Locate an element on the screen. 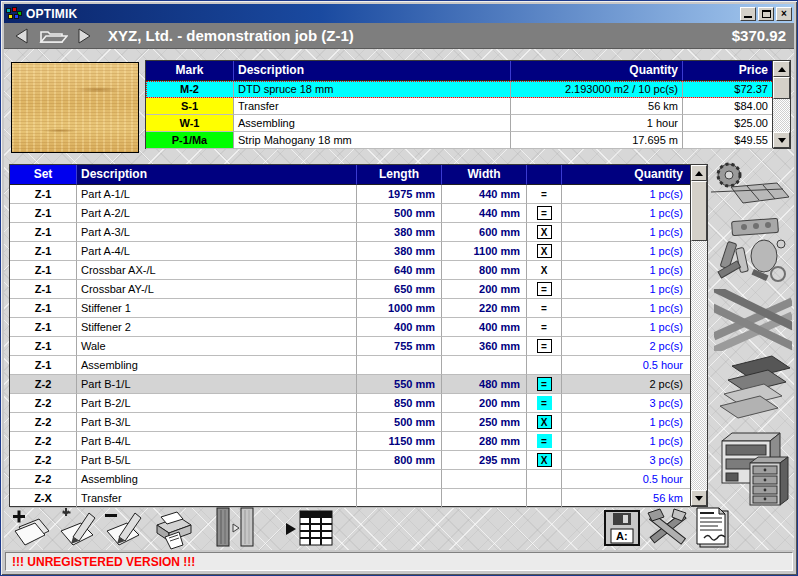  parts-table-row: Z-2 Part B-2/L 850 mm 200 mm = 3 pc(s) is located at coordinates (358, 404).